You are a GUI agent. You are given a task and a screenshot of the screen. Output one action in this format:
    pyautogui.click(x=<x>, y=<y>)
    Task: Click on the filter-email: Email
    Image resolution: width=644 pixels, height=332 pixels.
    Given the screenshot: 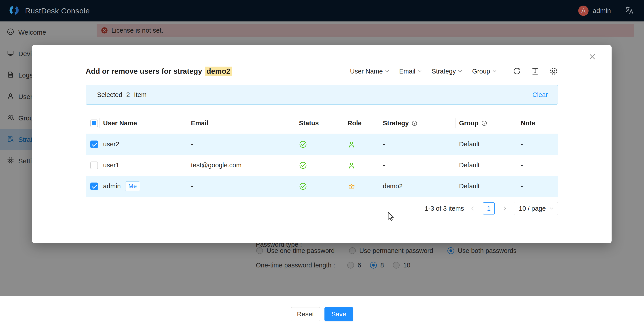 What is the action you would take?
    pyautogui.click(x=410, y=71)
    